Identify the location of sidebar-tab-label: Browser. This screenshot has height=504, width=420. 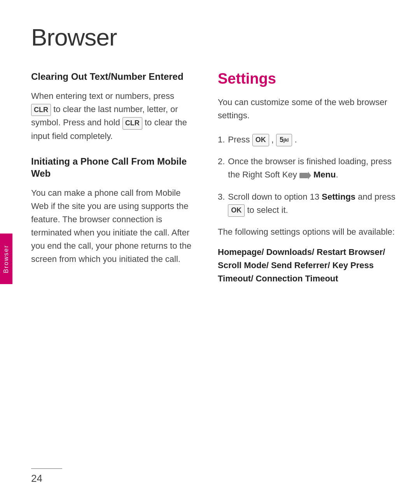
(6, 259).